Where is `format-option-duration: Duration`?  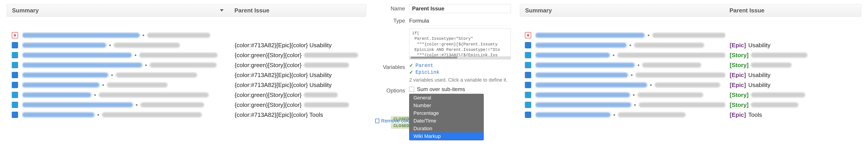
format-option-duration: Duration is located at coordinates (446, 129).